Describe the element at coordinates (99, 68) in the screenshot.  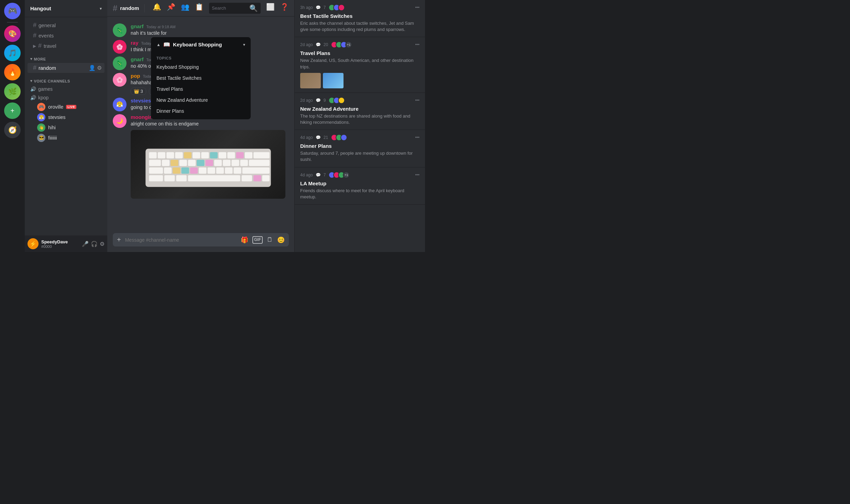
I see `settings-icon: ⚙` at that location.